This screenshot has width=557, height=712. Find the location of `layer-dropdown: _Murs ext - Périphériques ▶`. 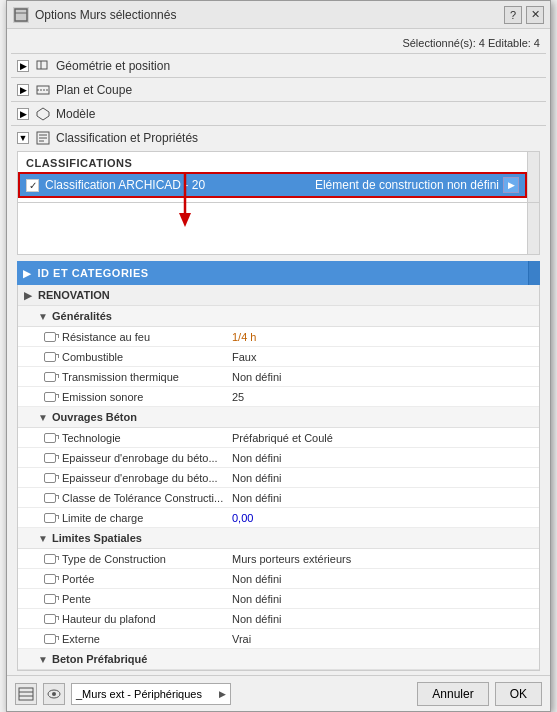

layer-dropdown: _Murs ext - Périphériques ▶ is located at coordinates (151, 694).